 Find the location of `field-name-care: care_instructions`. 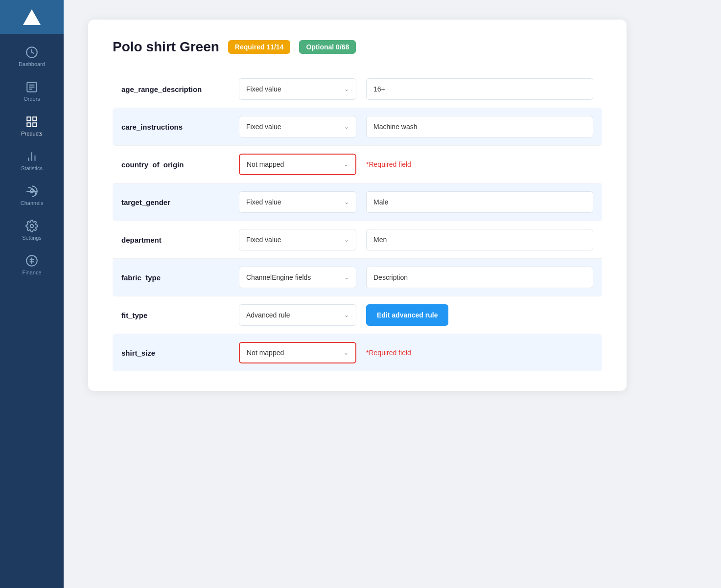

field-name-care: care_instructions is located at coordinates (175, 127).